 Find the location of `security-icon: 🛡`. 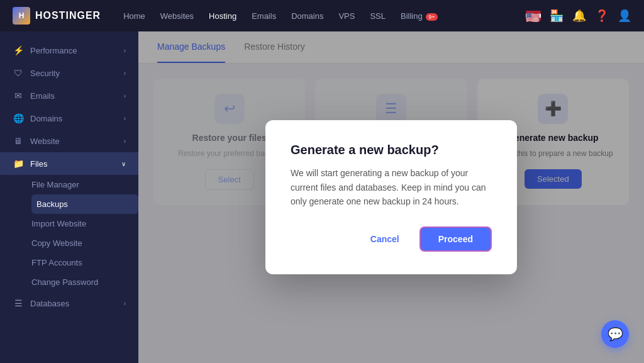

security-icon: 🛡 is located at coordinates (18, 73).